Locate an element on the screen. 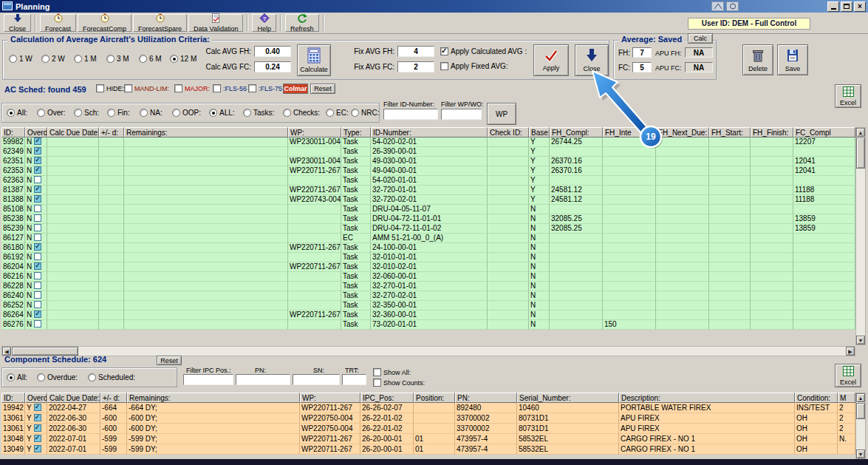 This screenshot has height=465, width=868. avg-calc-button: Calc is located at coordinates (700, 38).